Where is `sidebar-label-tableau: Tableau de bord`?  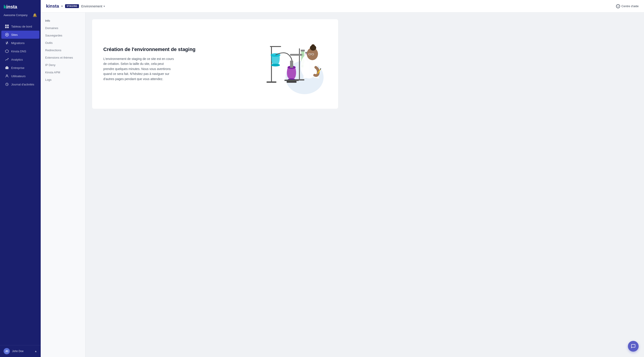 sidebar-label-tableau: Tableau de bord is located at coordinates (22, 26).